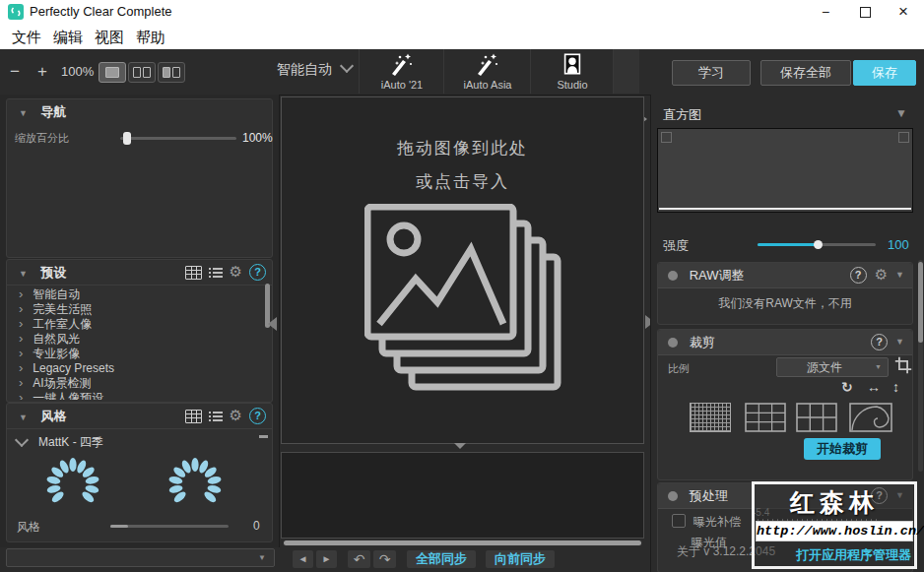  I want to click on presets-header: ▼ 预设 ⚙ ?, so click(140, 273).